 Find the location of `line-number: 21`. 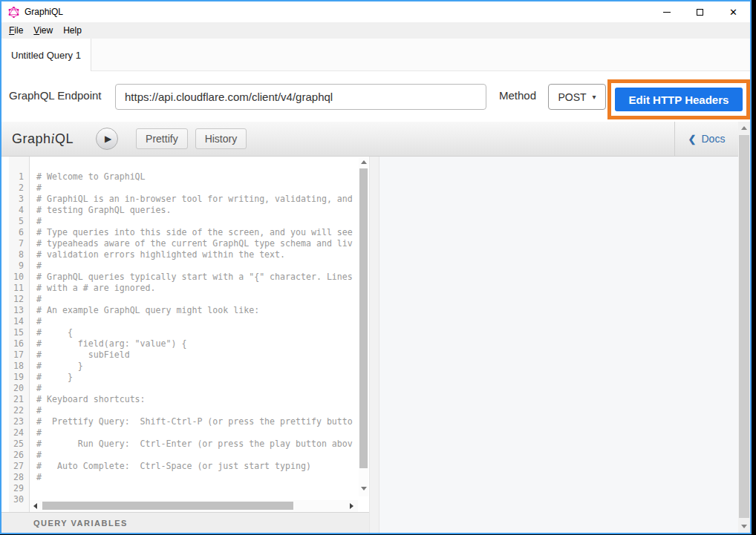

line-number: 21 is located at coordinates (19, 399).